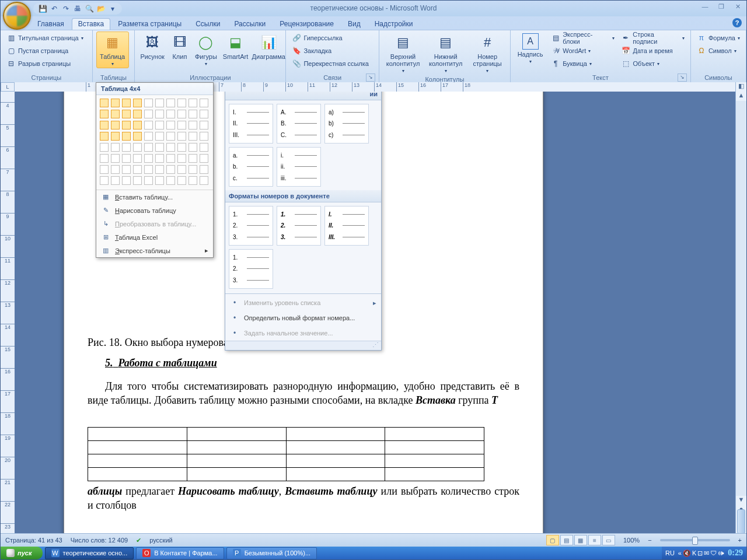  I want to click on btn-dropcap: Буквица, so click(582, 64).